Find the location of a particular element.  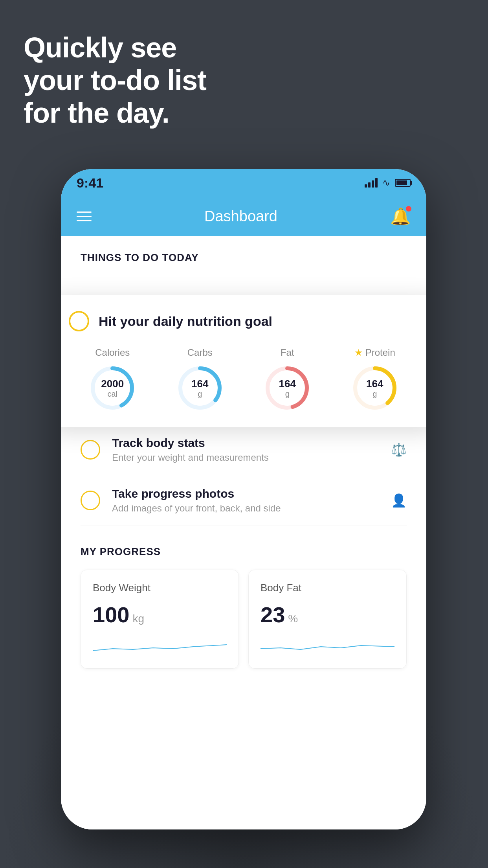

body-weight-unit: kg is located at coordinates (138, 619).